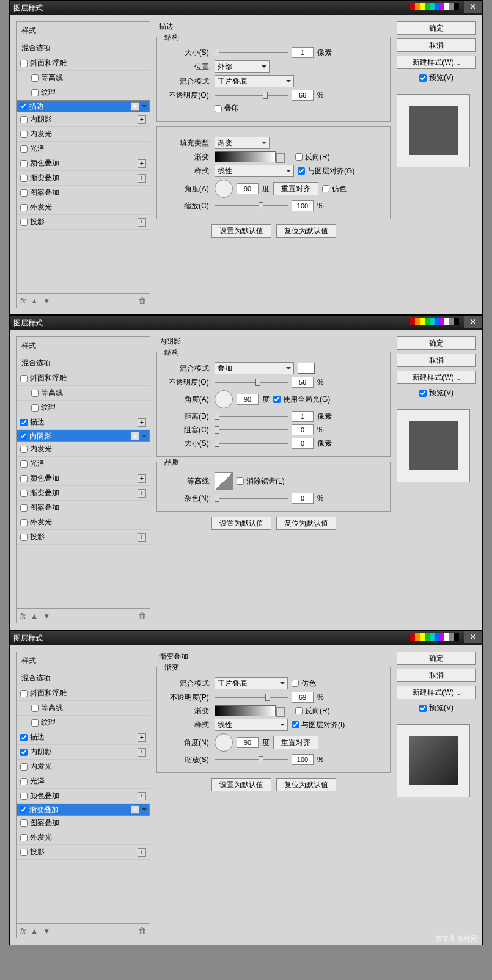 The height and width of the screenshot is (980, 492). What do you see at coordinates (83, 193) in the screenshot?
I see `item-patternoverlay: 图案叠加` at bounding box center [83, 193].